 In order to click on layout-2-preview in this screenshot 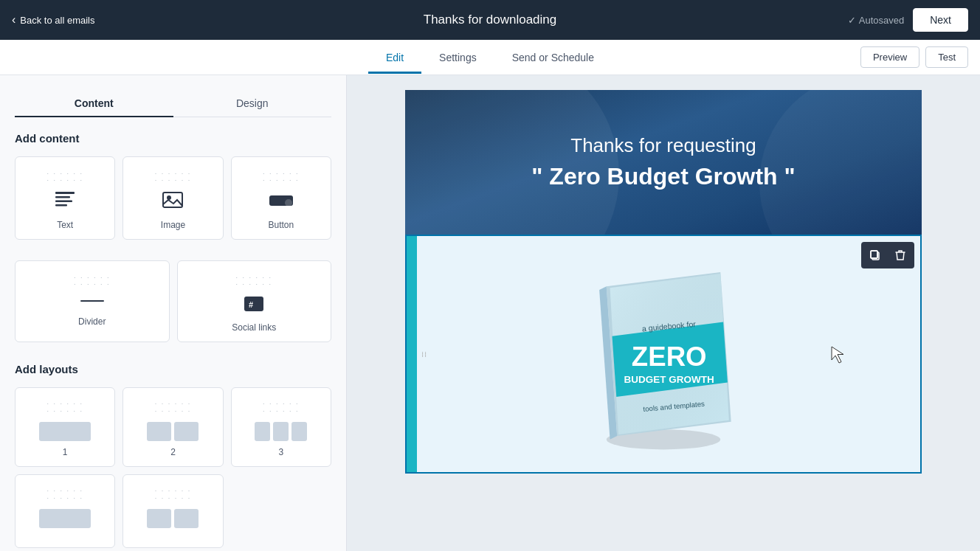, I will do `click(173, 432)`.